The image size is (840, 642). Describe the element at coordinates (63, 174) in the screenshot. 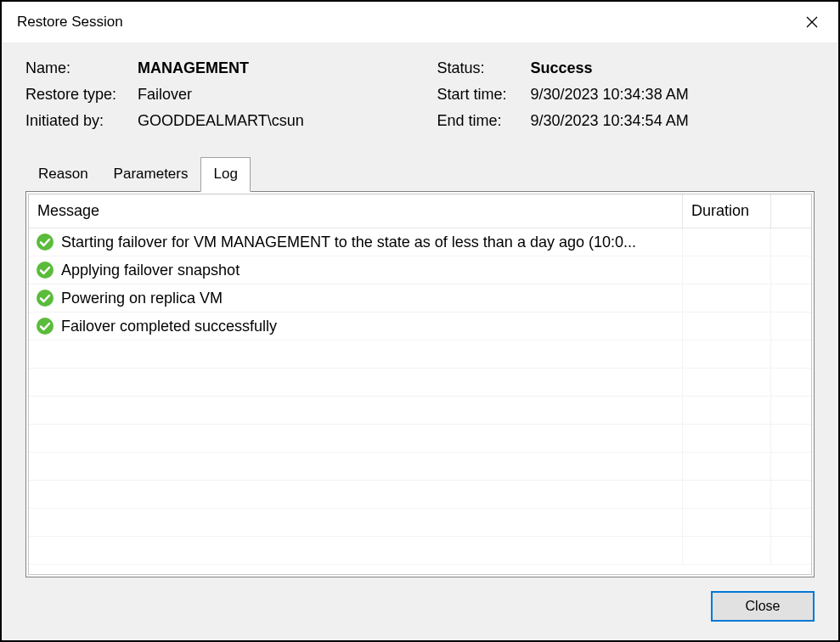

I see `tab-reason: Reason` at that location.